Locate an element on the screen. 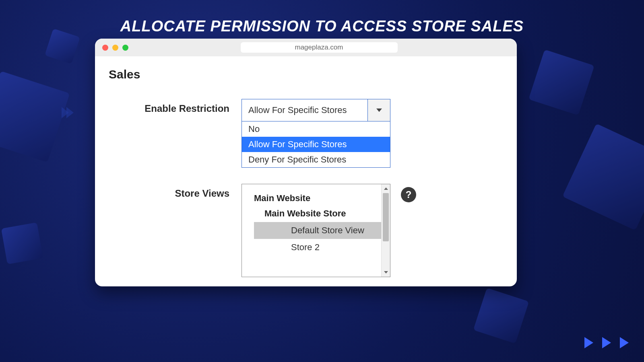  scroll-up-icon is located at coordinates (386, 189).